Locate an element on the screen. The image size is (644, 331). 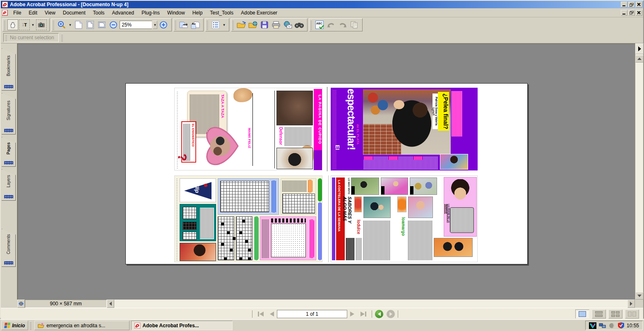
copy-button is located at coordinates (354, 25).